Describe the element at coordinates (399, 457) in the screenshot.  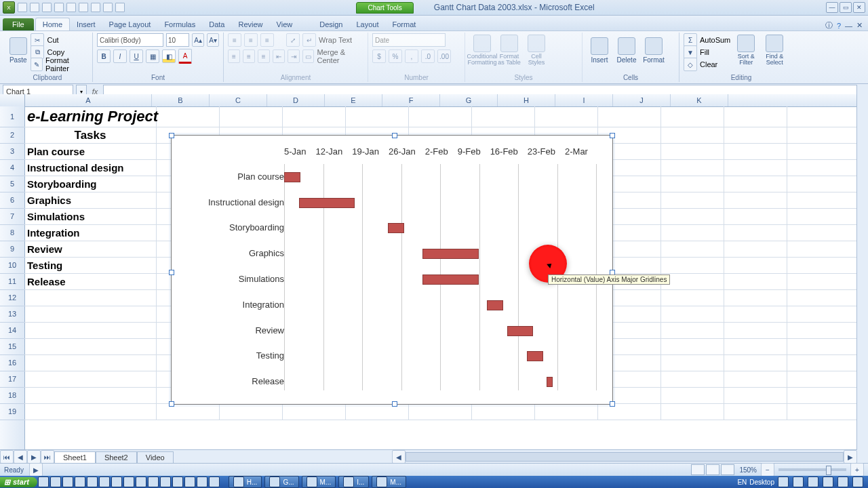
I see `hscroll-left: ◀` at that location.